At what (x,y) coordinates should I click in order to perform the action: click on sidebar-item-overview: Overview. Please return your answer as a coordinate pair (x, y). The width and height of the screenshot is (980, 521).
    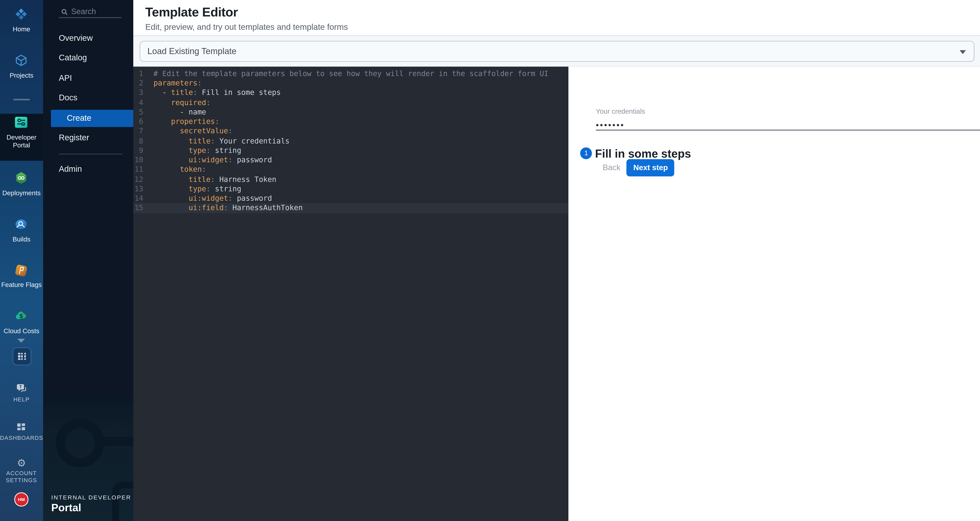
    Looking at the image, I should click on (88, 38).